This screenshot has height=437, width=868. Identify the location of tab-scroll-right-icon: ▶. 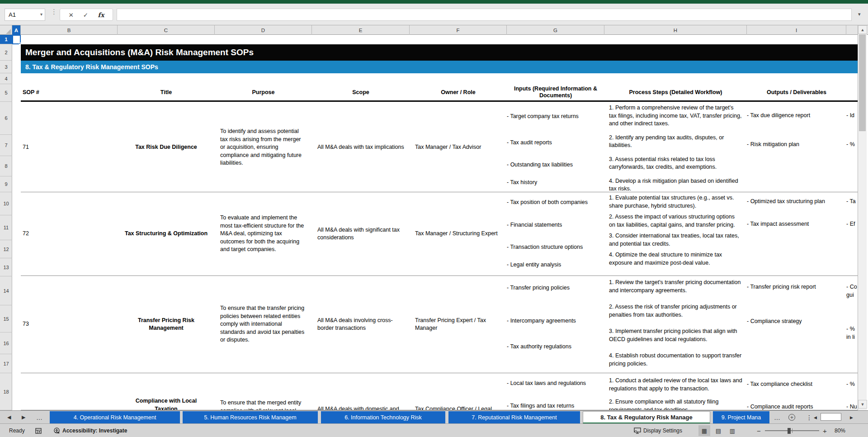
(852, 417).